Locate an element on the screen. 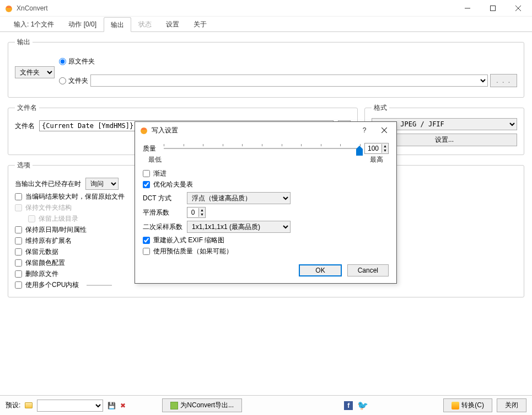  check-keep-parent-dir is located at coordinates (32, 219).